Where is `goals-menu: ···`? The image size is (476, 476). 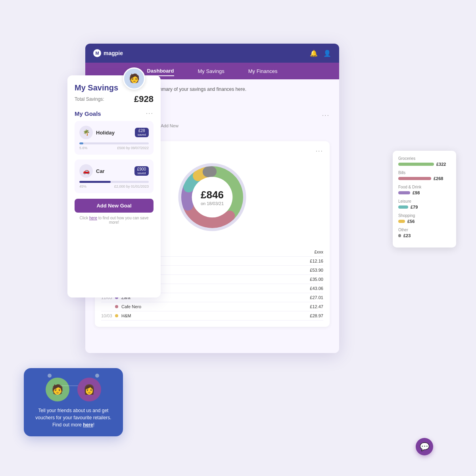 goals-menu: ··· is located at coordinates (150, 113).